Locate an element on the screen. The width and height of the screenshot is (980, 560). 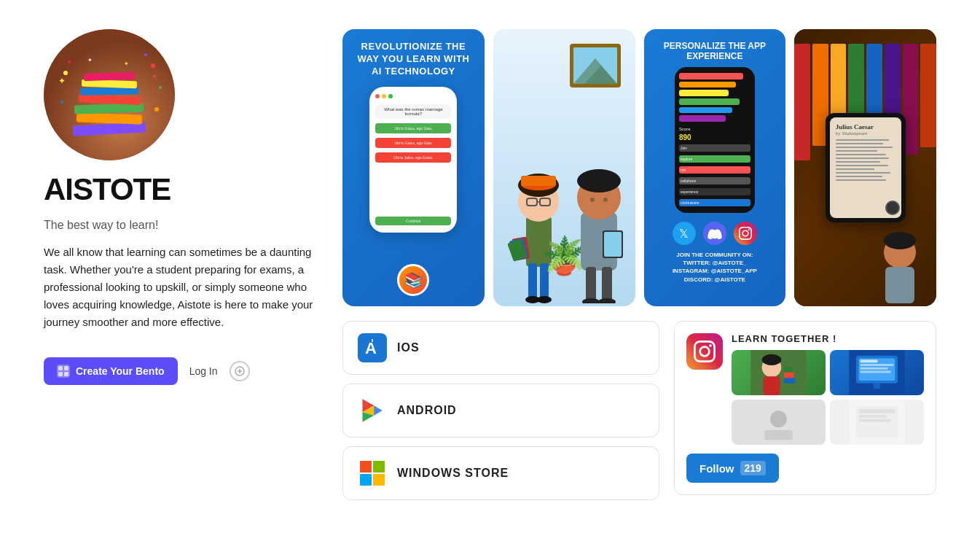
windows-card: WINDOWS STORE is located at coordinates (501, 473).